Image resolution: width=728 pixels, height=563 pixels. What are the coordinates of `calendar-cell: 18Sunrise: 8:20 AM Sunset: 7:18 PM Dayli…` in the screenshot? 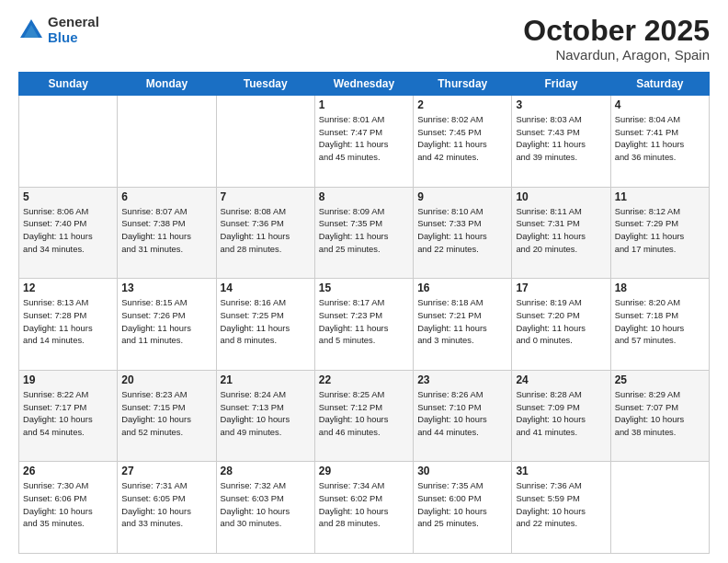 It's located at (660, 325).